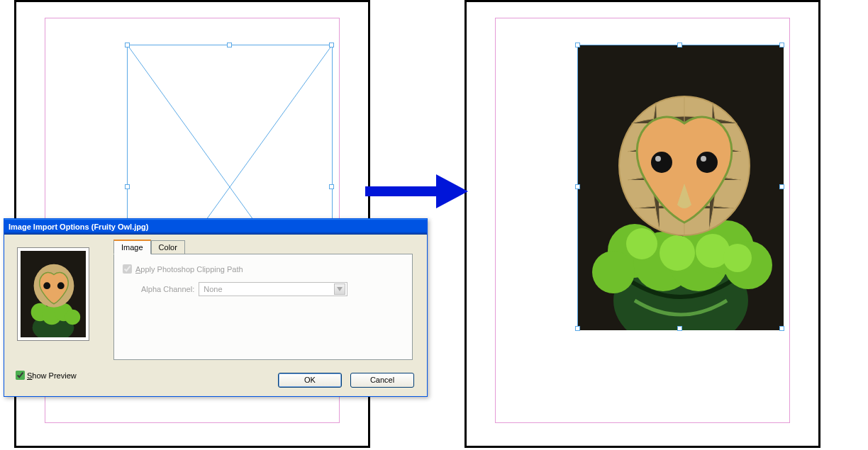 The width and height of the screenshot is (868, 450). What do you see at coordinates (382, 380) in the screenshot?
I see `cancel-button: Cancel` at bounding box center [382, 380].